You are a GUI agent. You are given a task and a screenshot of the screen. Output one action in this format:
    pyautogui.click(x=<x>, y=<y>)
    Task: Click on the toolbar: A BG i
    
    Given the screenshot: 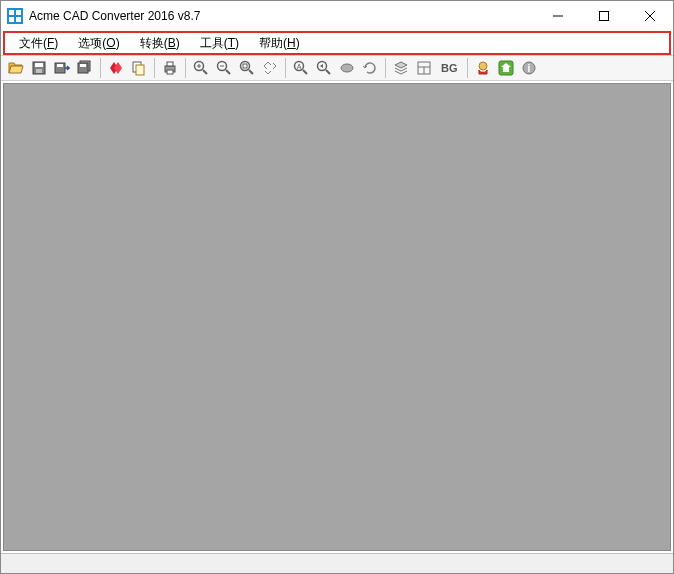 What is the action you would take?
    pyautogui.click(x=337, y=68)
    